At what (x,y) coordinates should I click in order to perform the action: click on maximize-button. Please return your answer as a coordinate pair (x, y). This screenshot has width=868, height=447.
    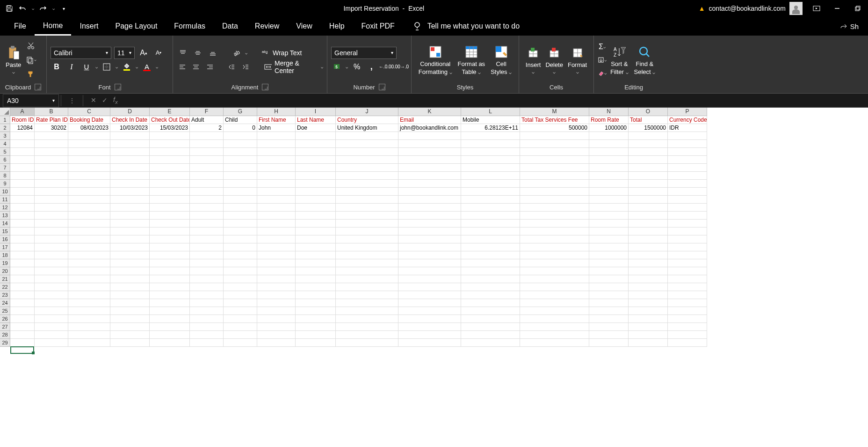
    Looking at the image, I should click on (858, 8).